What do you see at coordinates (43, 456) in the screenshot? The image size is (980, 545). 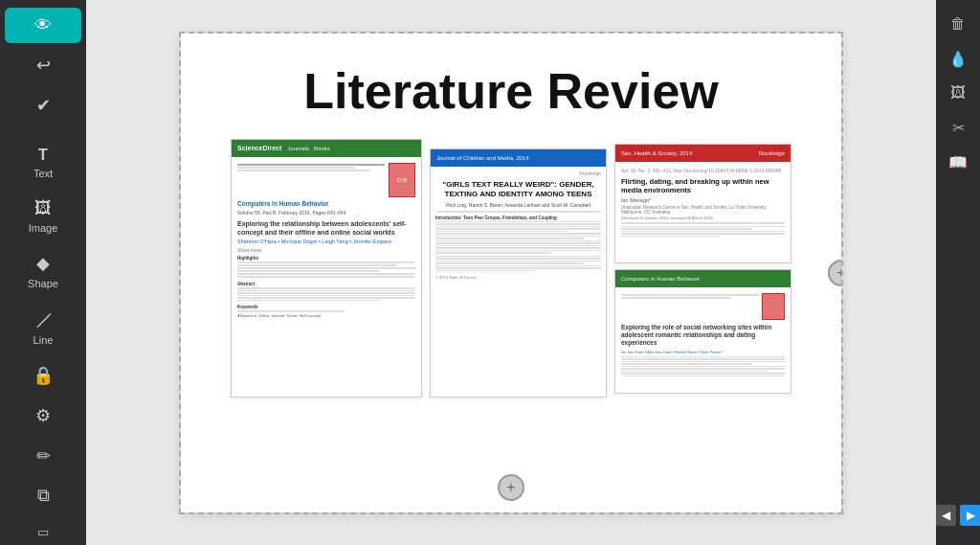 I see `sidebar-item-pen: ✏` at bounding box center [43, 456].